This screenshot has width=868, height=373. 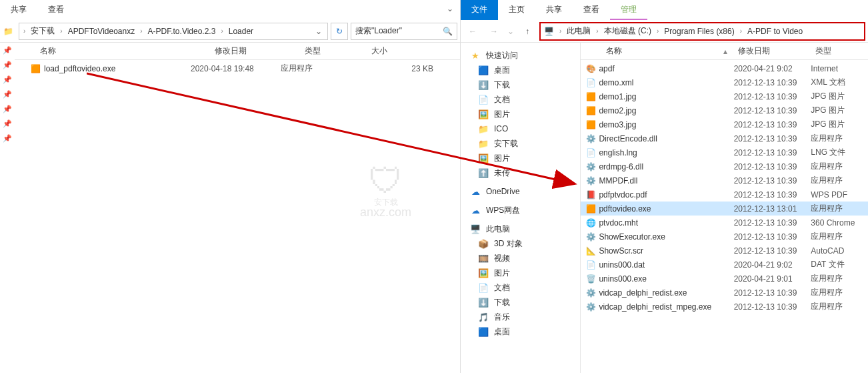 I want to click on nav-this-pc: 🖥️此电脑, so click(x=520, y=229).